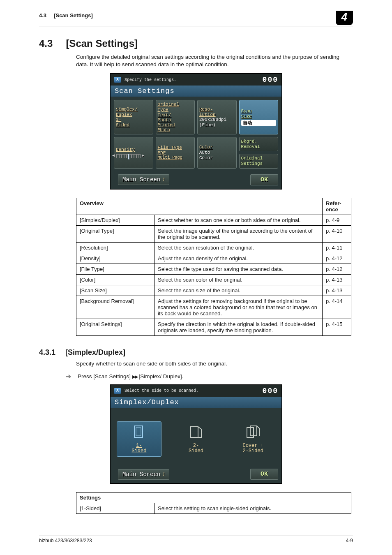 Image resolution: width=392 pixels, height=555 pixels. I want to click on cell-desc: Select the image quality of the original…, so click(238, 234).